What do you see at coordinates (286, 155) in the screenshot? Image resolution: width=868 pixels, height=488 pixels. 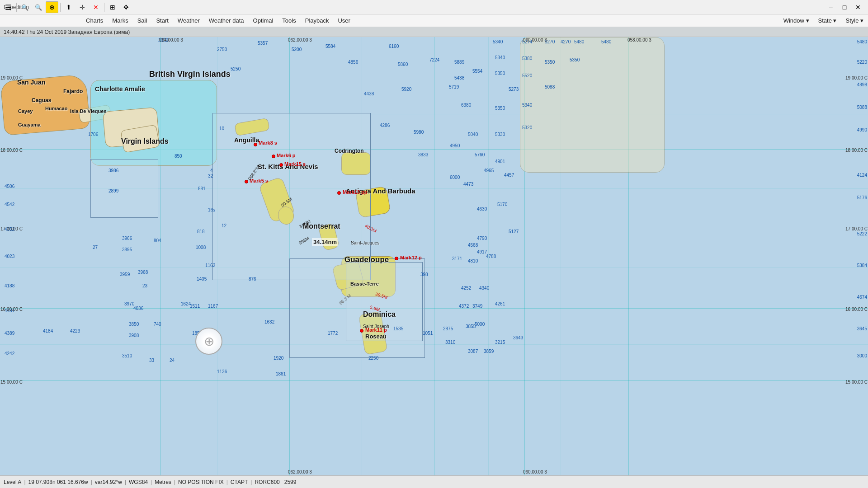 I see `label-mark6p: Mark6 p` at bounding box center [286, 155].